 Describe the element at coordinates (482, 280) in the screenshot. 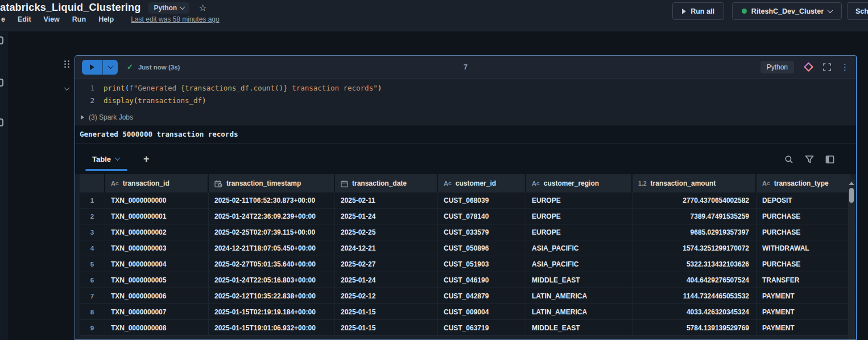

I see `table-cell: CUST_046190` at that location.